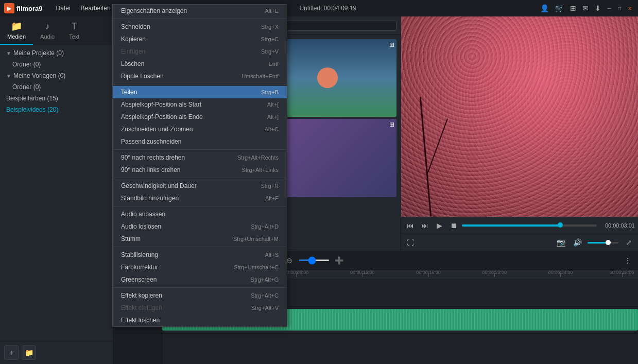 The image size is (638, 364). I want to click on ctx-abspielkopf-start: Abspielkopf-Position als Start Alt+[, so click(200, 105).